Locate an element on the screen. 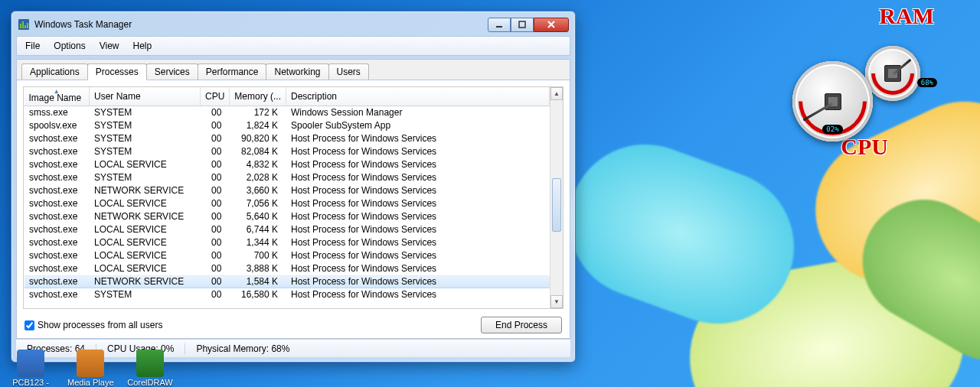 The height and width of the screenshot is (387, 980). table-row: svchost.exeLOCAL SERVICE007,056 KHost Pr… is located at coordinates (287, 203).